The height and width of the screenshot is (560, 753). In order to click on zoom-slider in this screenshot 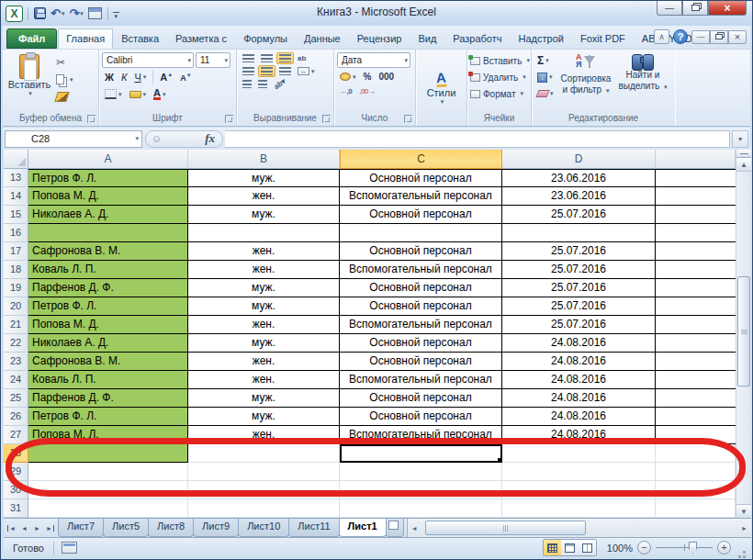, I will do `click(684, 547)`.